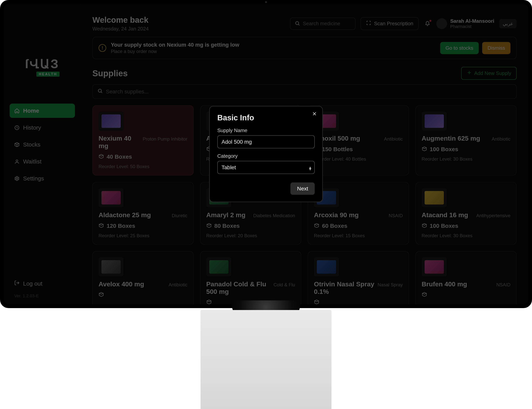 This screenshot has width=532, height=409. Describe the element at coordinates (266, 142) in the screenshot. I see `supply-name-input` at that location.